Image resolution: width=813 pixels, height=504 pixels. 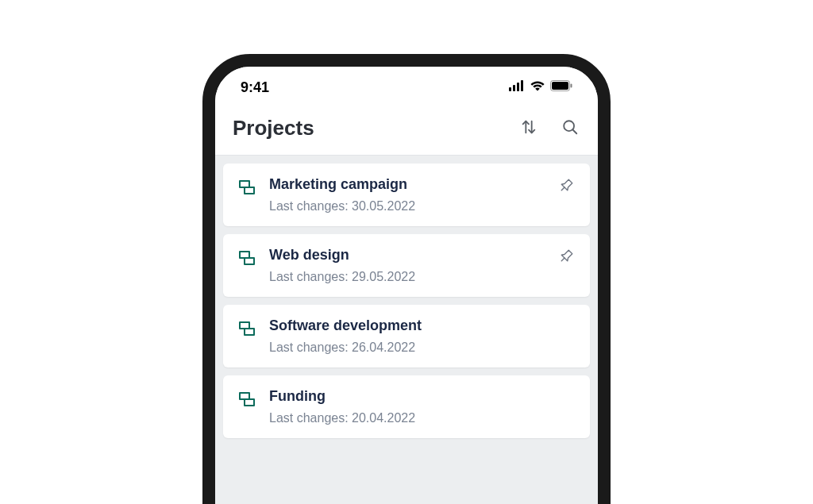 What do you see at coordinates (561, 87) in the screenshot?
I see `battery-icon` at bounding box center [561, 87].